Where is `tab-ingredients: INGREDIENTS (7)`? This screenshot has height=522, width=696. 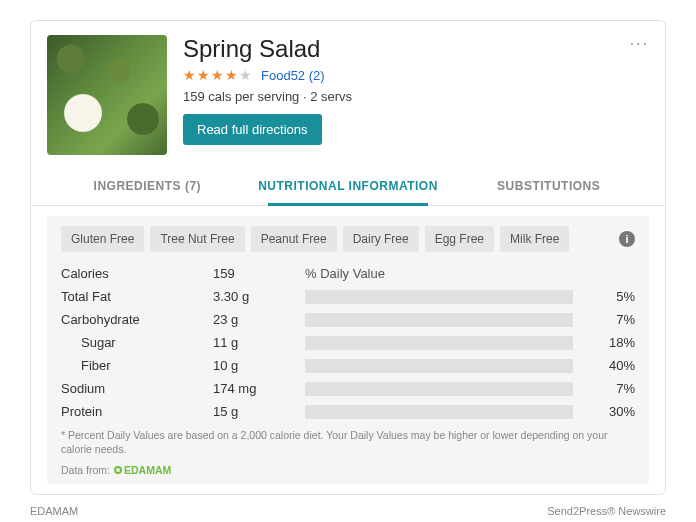
tab-ingredients: INGREDIENTS (7) is located at coordinates (148, 187).